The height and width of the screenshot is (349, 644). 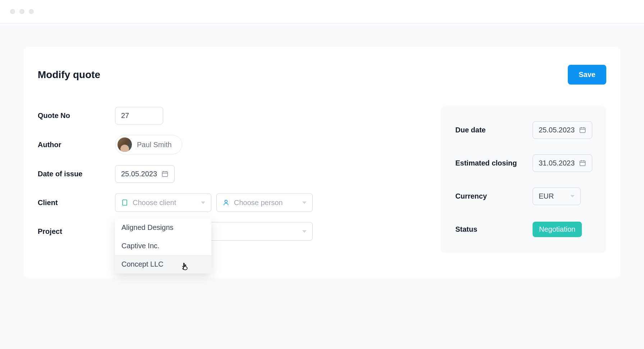 What do you see at coordinates (557, 196) in the screenshot?
I see `currency-select: EUR` at bounding box center [557, 196].